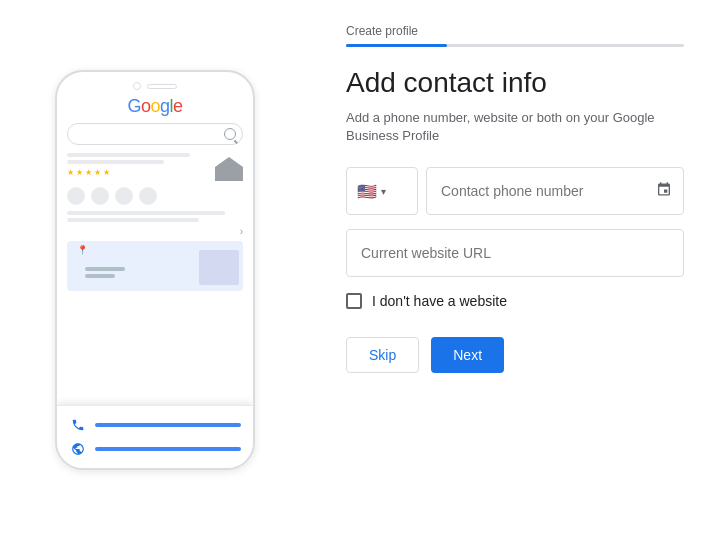  I want to click on country-selector: 🇺🇸 ▾, so click(382, 191).